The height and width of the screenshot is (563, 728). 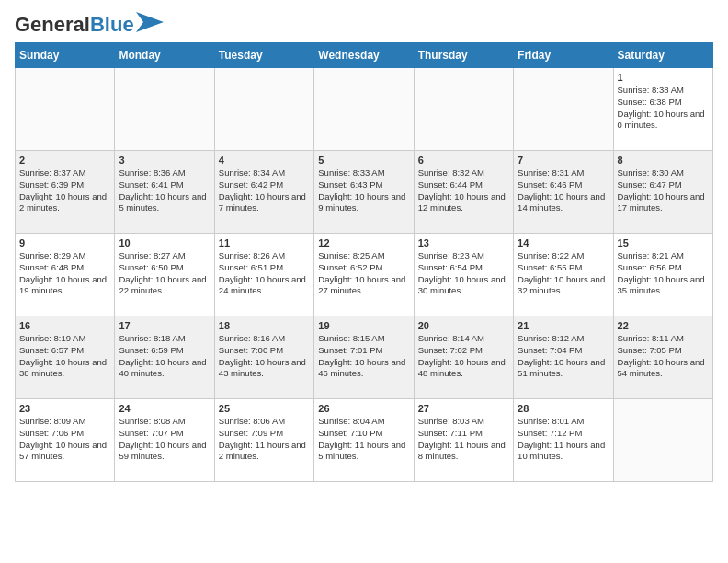 What do you see at coordinates (165, 55) in the screenshot?
I see `day-header-monday: Monday` at bounding box center [165, 55].